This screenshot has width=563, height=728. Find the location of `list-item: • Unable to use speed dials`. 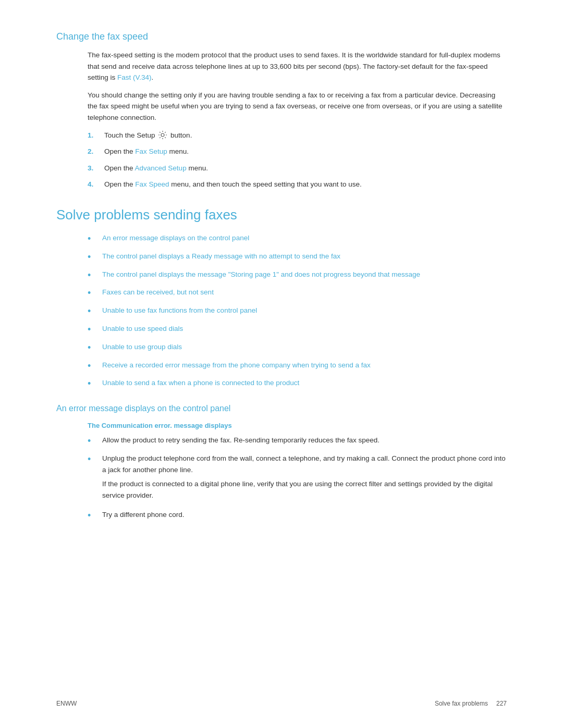

list-item: • Unable to use speed dials is located at coordinates (297, 330).